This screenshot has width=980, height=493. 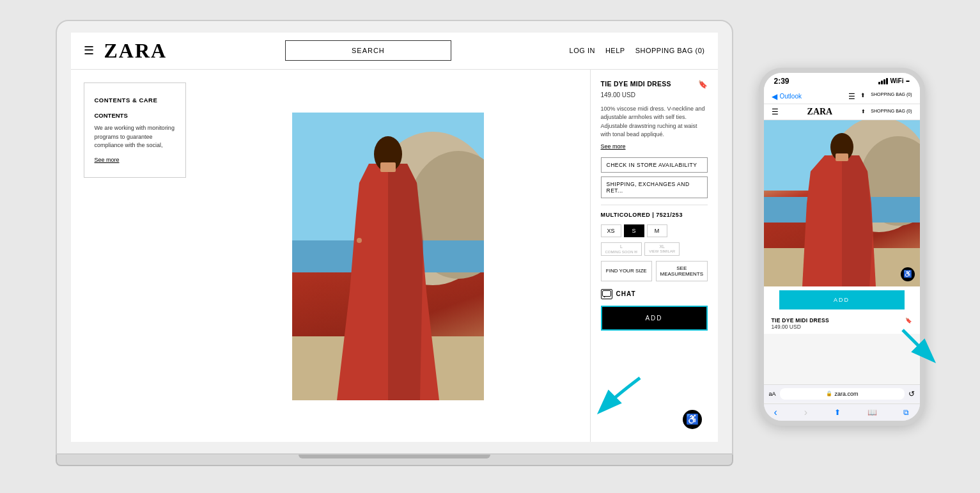 What do you see at coordinates (662, 247) in the screenshot?
I see `size-xl-label: XL` at bounding box center [662, 247].